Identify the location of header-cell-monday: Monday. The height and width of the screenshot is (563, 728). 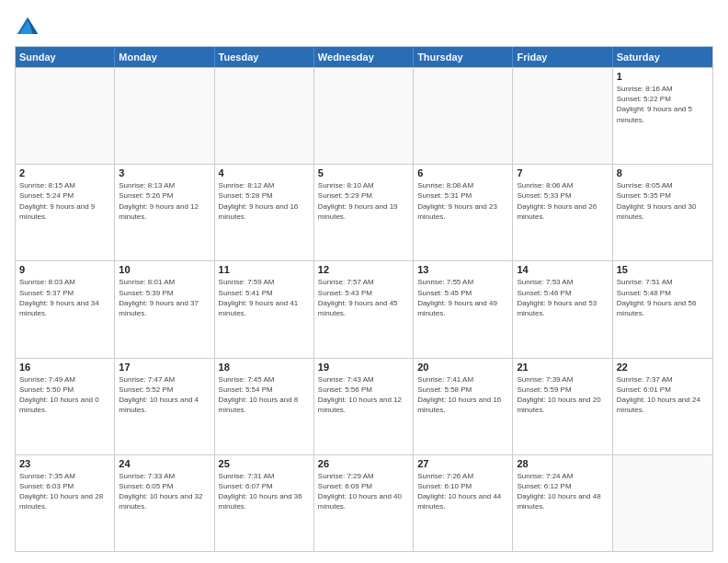
(165, 57).